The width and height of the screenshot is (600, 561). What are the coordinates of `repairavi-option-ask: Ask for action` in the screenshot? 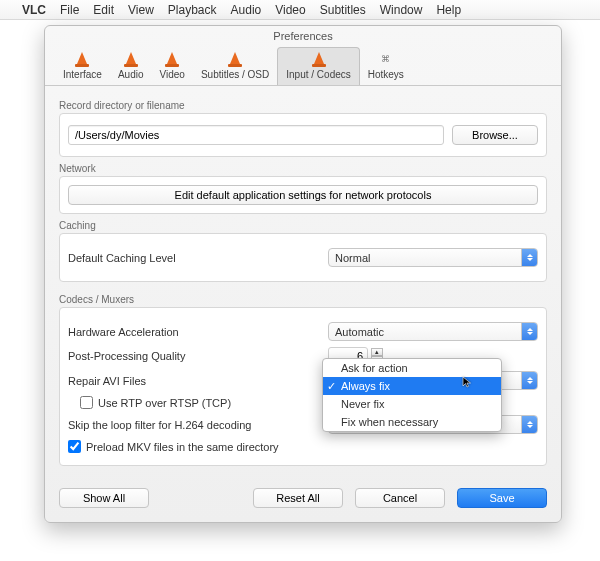 It's located at (412, 368).